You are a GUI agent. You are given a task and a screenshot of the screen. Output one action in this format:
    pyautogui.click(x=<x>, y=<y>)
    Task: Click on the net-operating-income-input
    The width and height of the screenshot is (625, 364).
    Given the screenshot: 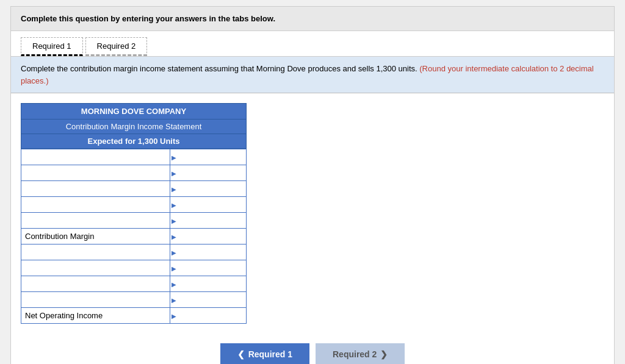 What is the action you would take?
    pyautogui.click(x=208, y=316)
    